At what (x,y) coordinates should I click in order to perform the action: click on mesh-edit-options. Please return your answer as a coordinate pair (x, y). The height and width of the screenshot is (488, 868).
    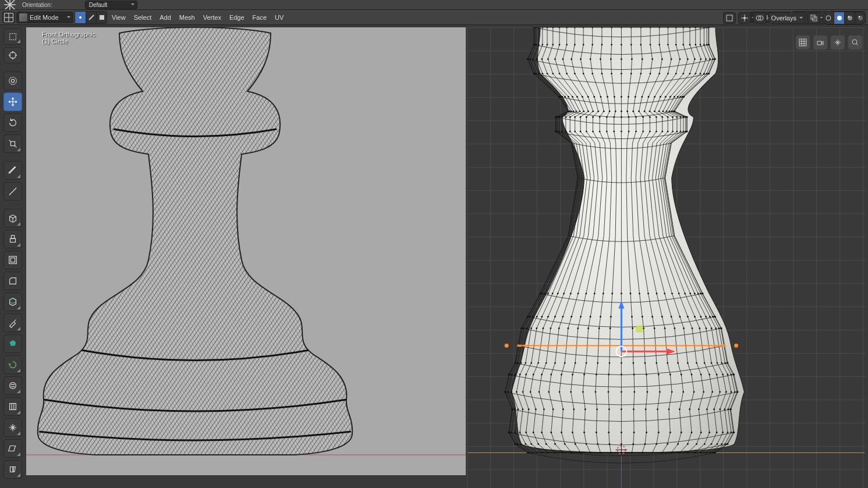
    Looking at the image, I should click on (729, 18).